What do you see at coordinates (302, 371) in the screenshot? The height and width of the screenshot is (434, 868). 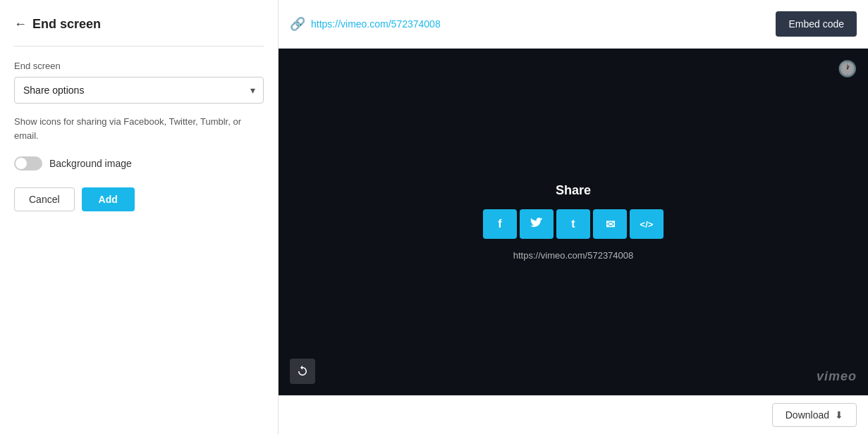 I see `reset-button` at bounding box center [302, 371].